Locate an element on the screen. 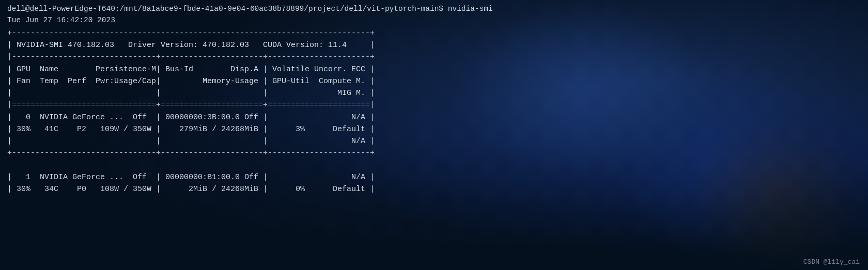 Image resolution: width=868 pixels, height=270 pixels. command-line: dell@dell-PowerEdge-T640:/mnt/8a1abce9-f… is located at coordinates (292, 9).